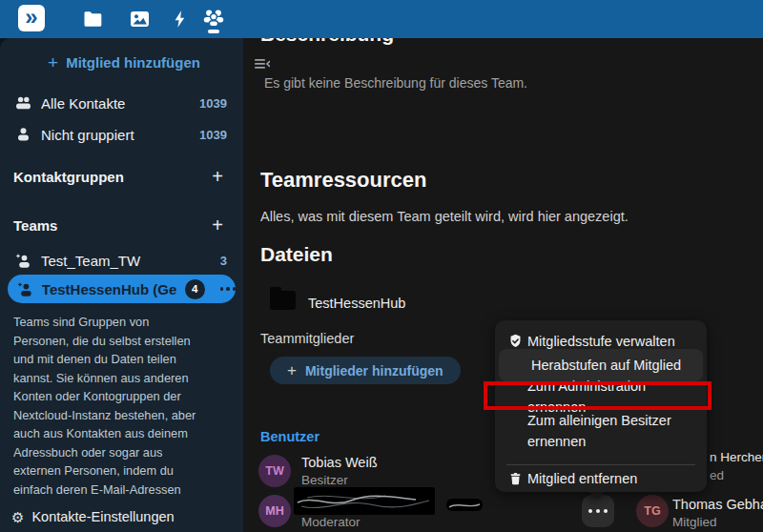 The image size is (763, 532). What do you see at coordinates (717, 504) in the screenshot?
I see `member-name: Thomas Gebhar` at bounding box center [717, 504].